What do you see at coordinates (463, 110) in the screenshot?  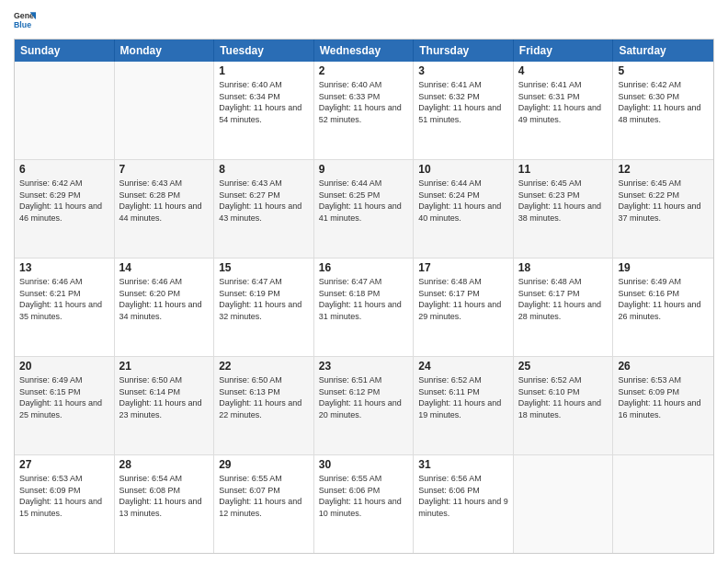 I see `calendar-cell: 3Sunrise: 6:41 AM Sunset: 6:32 PM Daylig…` at bounding box center [463, 110].